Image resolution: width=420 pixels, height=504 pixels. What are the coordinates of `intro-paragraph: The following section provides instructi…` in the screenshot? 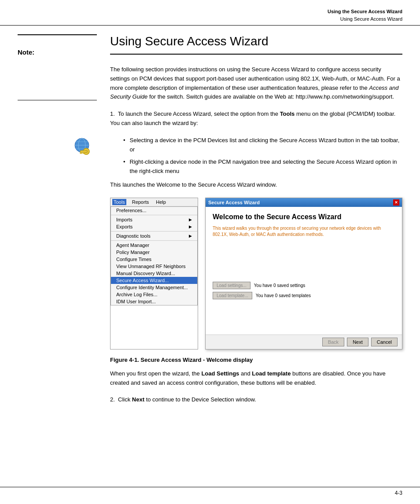 It's located at (256, 84).